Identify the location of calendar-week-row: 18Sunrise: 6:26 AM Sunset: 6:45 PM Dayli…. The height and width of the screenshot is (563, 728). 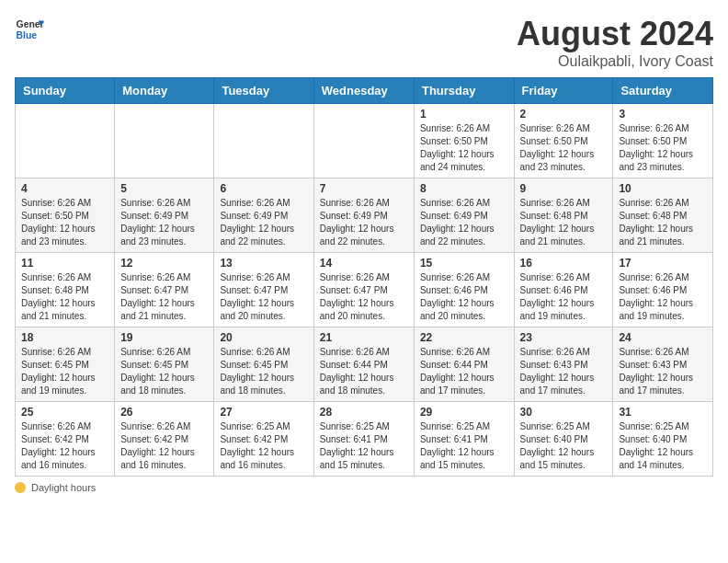
(364, 364).